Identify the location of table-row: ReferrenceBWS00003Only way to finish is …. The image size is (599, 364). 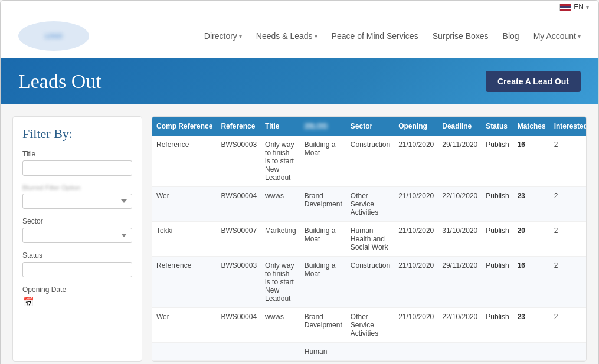
(369, 282).